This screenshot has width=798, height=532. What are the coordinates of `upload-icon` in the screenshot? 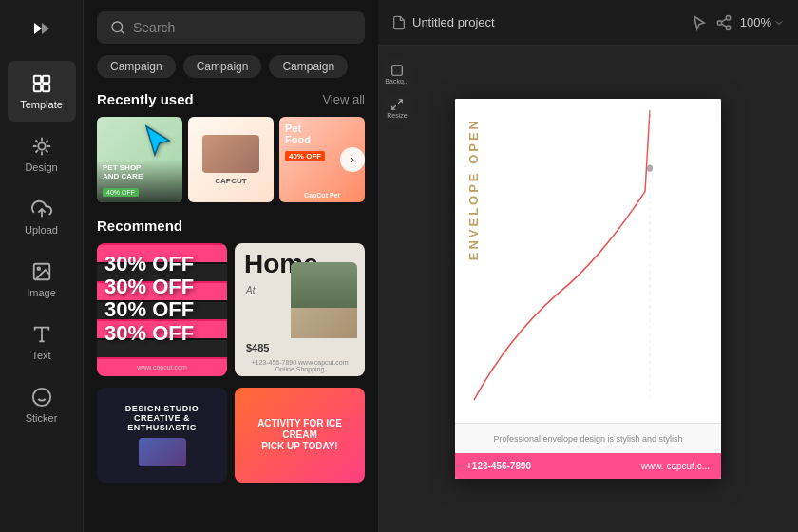 It's located at (42, 209).